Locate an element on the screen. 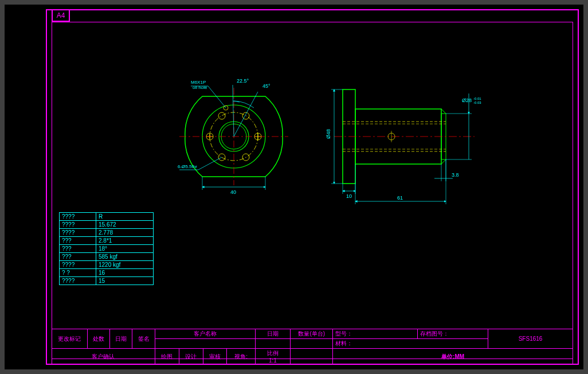 The height and width of the screenshot is (374, 588). tb-client-confirm: 客户确认 is located at coordinates (104, 357).